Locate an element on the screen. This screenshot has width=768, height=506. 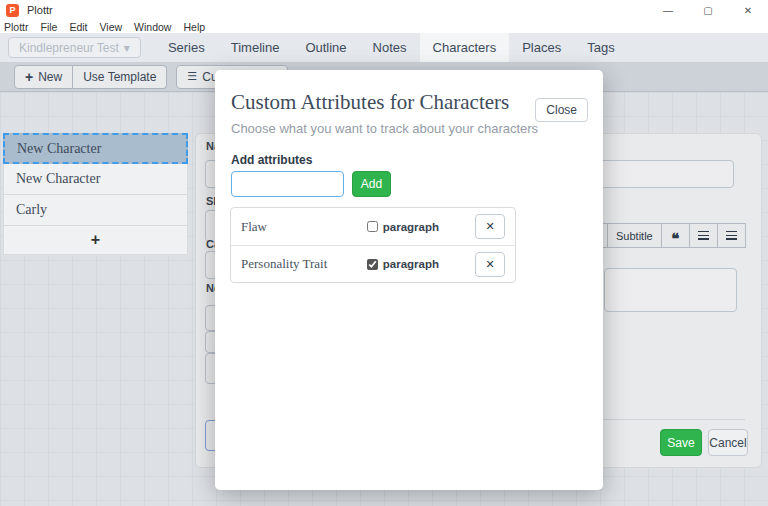
modal-close-button: Close is located at coordinates (562, 110).